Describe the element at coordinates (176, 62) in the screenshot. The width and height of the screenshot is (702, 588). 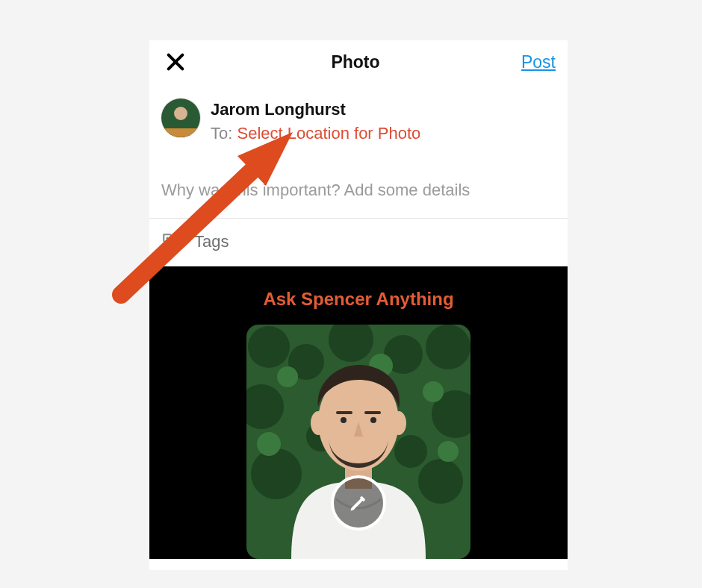
I see `close-button` at that location.